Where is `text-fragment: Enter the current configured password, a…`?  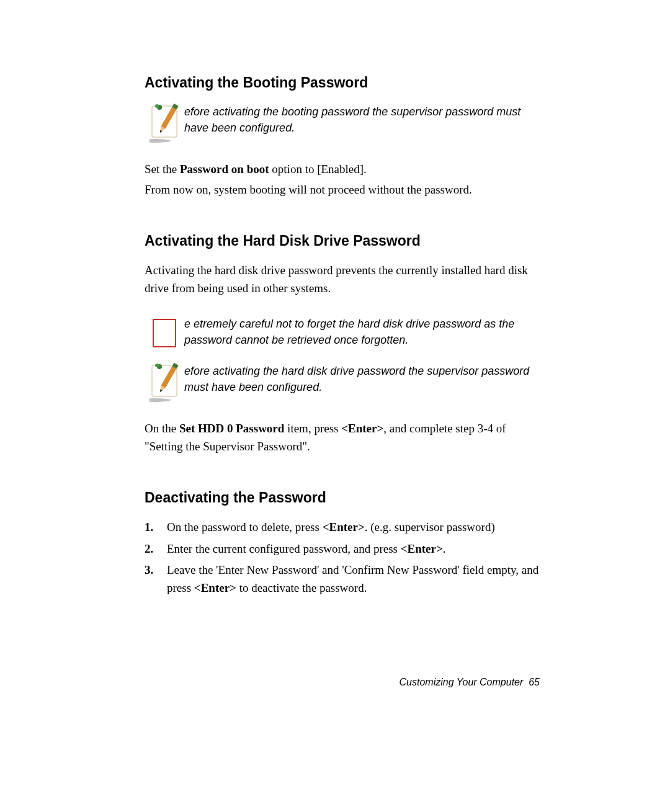
text-fragment: Enter the current configured password, a… is located at coordinates (284, 548).